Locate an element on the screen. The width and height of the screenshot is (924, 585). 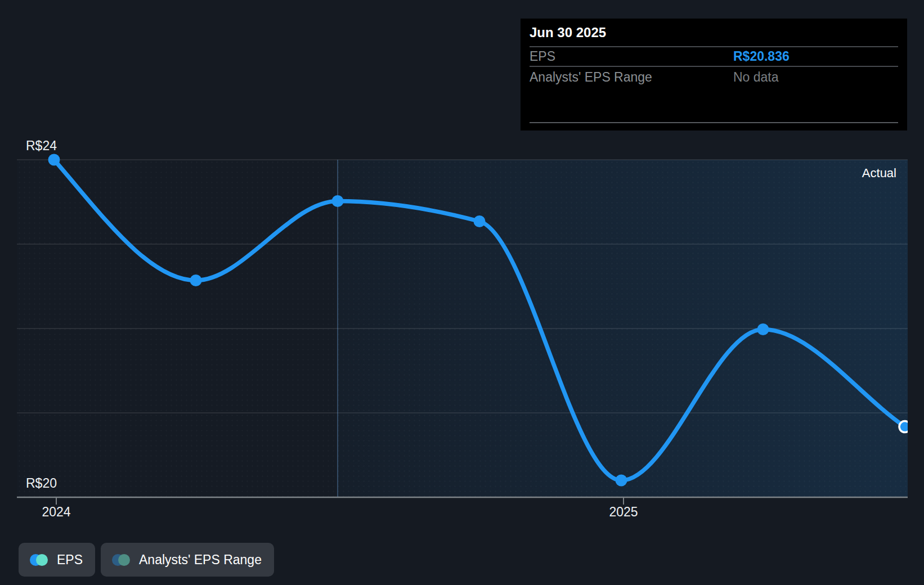
tooltip-row-eps: EPS R$20.836 is located at coordinates (714, 56).